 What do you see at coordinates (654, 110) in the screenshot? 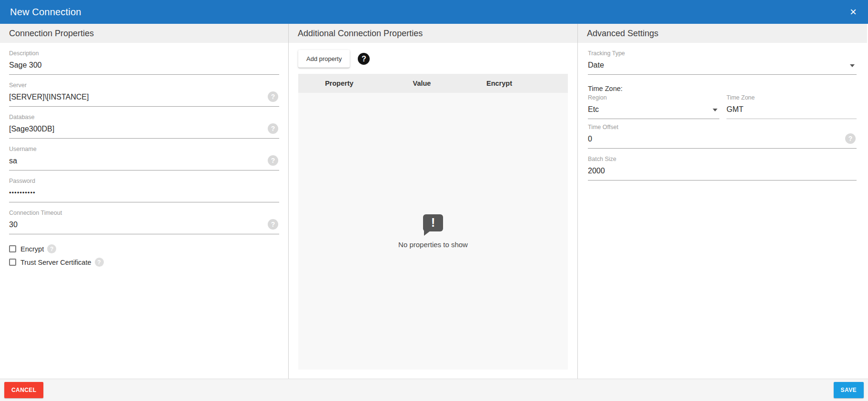
I see `region-select: Etc` at bounding box center [654, 110].